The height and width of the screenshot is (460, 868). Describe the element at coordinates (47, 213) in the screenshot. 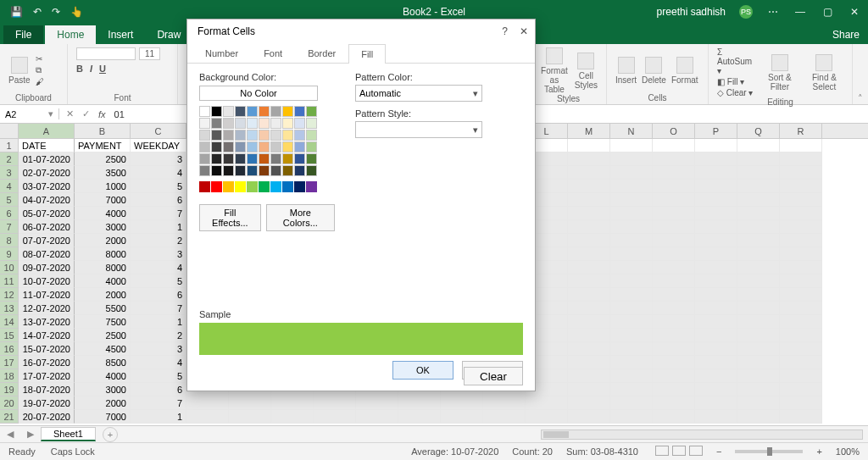

I see `cell: 05-07-2020` at that location.